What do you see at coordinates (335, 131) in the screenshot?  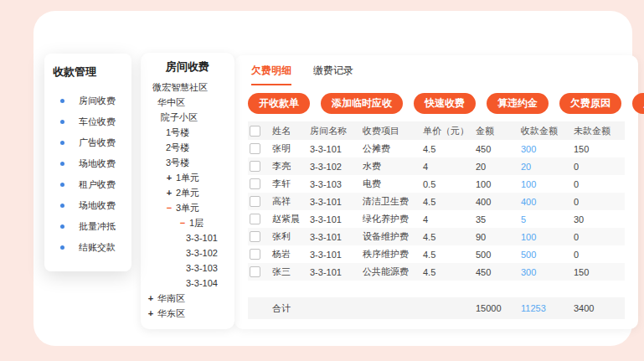 I see `column-header: 房间名称` at bounding box center [335, 131].